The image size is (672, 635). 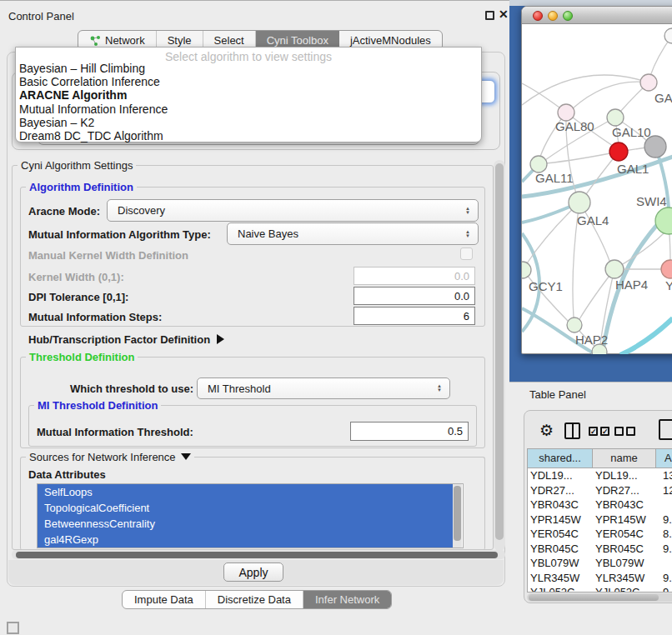 I want to click on mi-steps-field: 6, so click(x=414, y=316).